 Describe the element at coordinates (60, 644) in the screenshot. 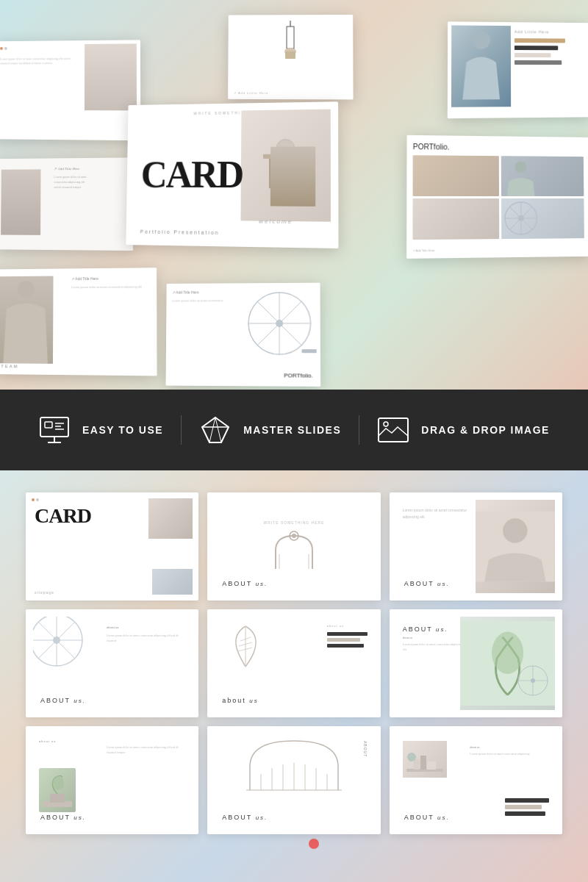

I see `ferris-wheel-gs4` at that location.